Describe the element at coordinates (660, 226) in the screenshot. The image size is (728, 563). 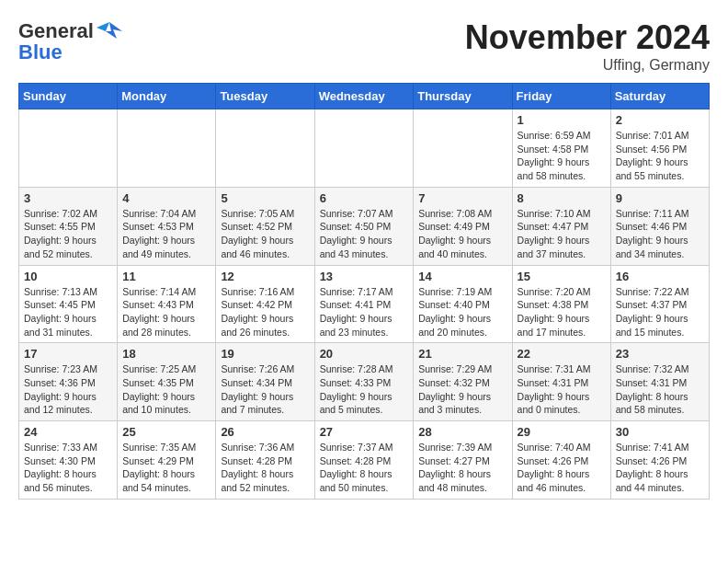
I see `calendar-day-9: 9Sunrise: 7:11 AM Sunset: 4:46 PM Daylig…` at that location.